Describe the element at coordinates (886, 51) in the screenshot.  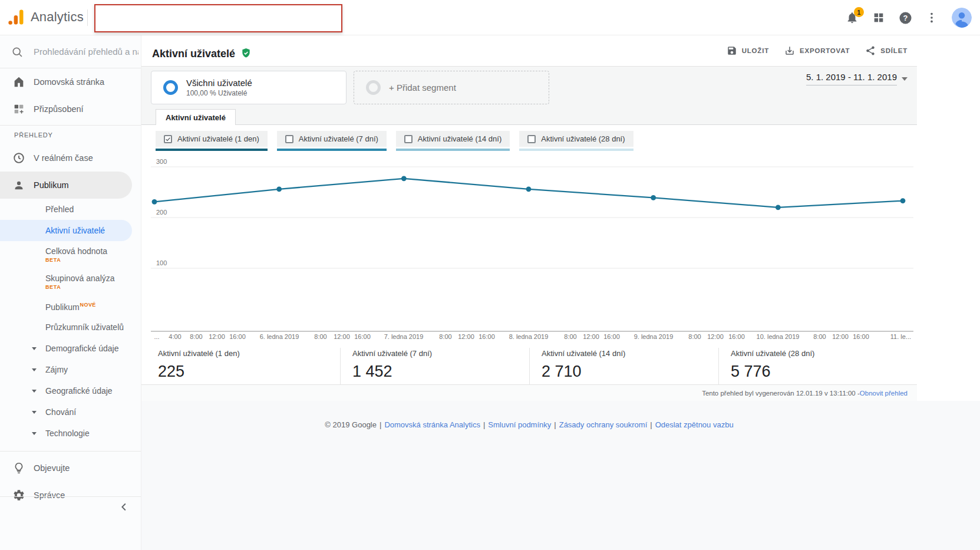
I see `share-button: SDÍLET` at that location.